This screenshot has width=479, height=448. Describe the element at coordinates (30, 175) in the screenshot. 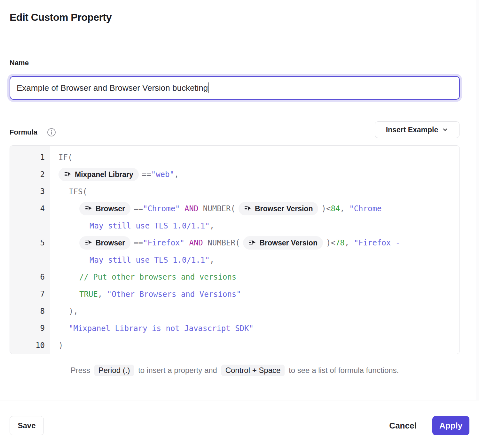

I see `line-number: 2` at that location.